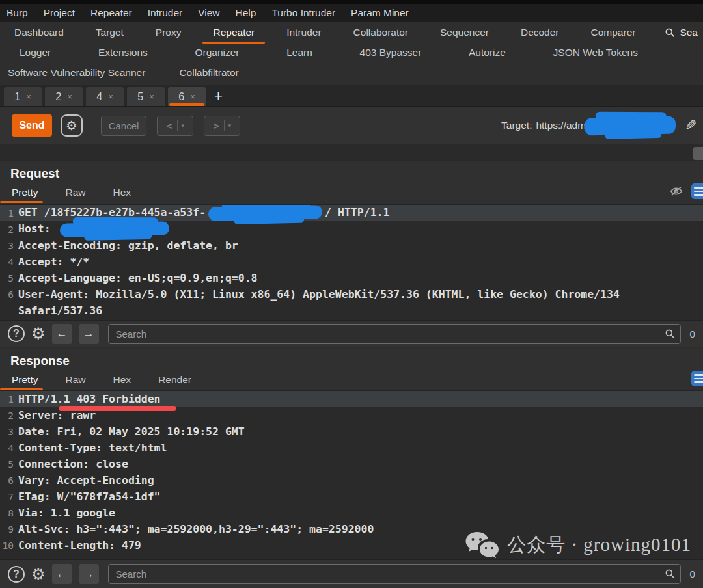 This screenshot has height=588, width=703. What do you see at coordinates (596, 53) in the screenshot?
I see `tab-json-web-tokens: JSON Web Tokens` at bounding box center [596, 53].